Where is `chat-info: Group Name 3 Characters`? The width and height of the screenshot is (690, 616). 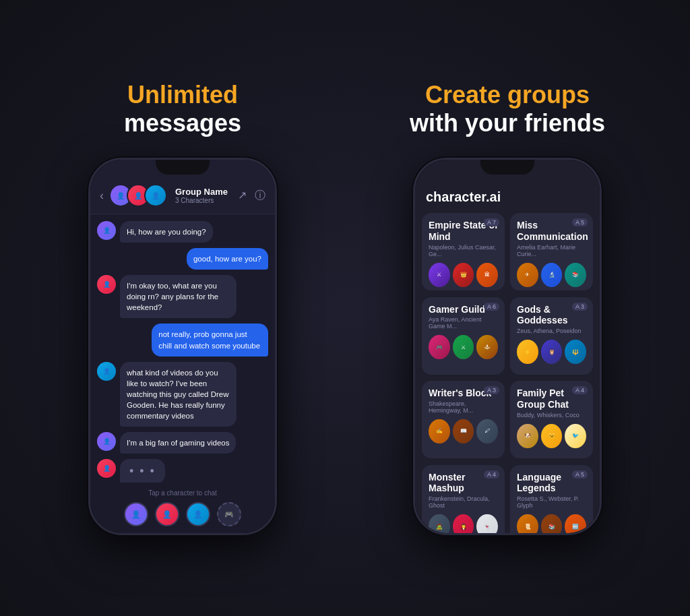
chat-info: Group Name 3 Characters is located at coordinates (203, 195).